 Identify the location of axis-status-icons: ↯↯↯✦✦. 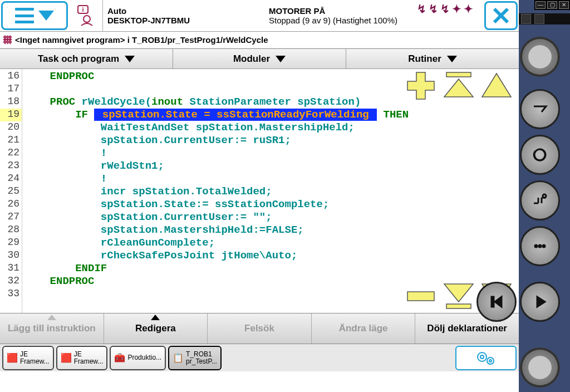
(446, 9).